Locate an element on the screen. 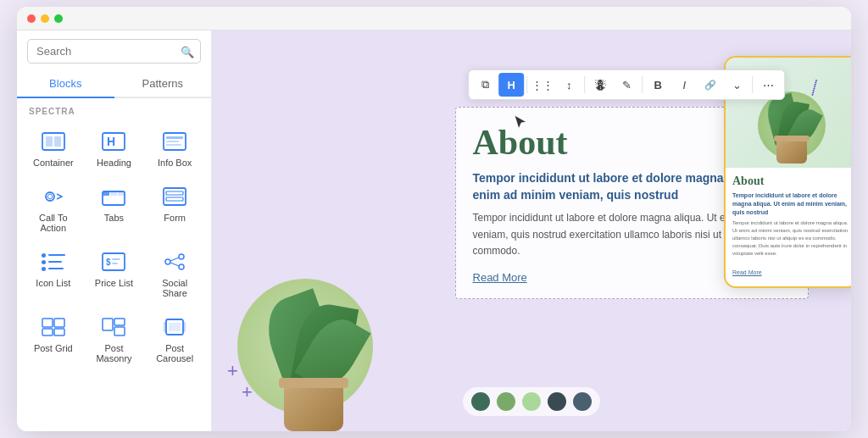  mobile-subtitle: Tempor incididunt ut labore et dolore ma… is located at coordinates (792, 203).